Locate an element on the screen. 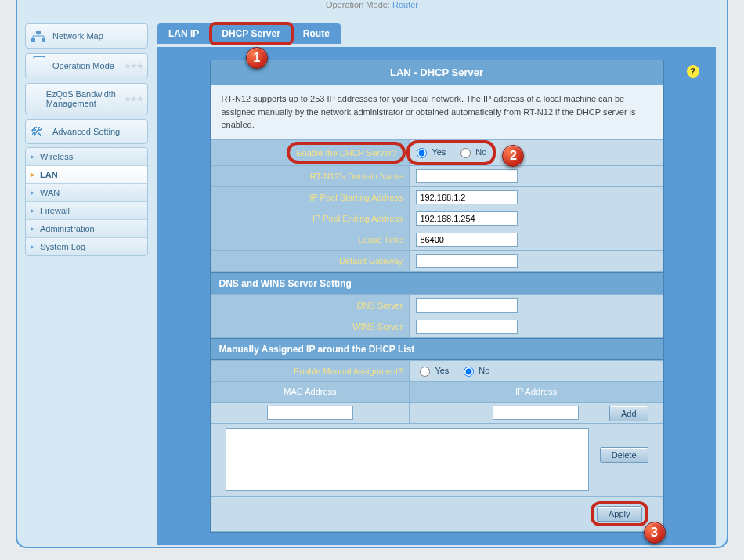  wins-server-input is located at coordinates (467, 327).